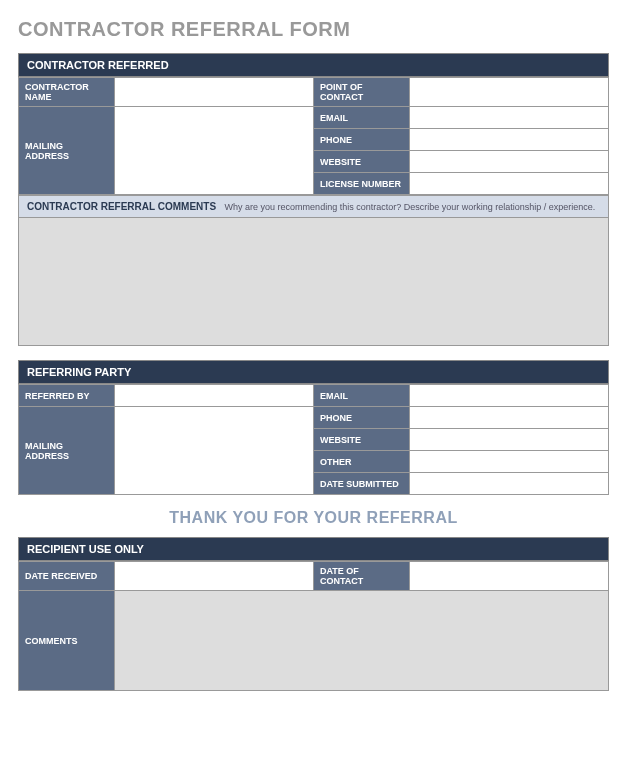 This screenshot has width=627, height=762. What do you see at coordinates (410, 207) in the screenshot?
I see `contractor-comments-hint: Why are you recommending this contractor…` at bounding box center [410, 207].